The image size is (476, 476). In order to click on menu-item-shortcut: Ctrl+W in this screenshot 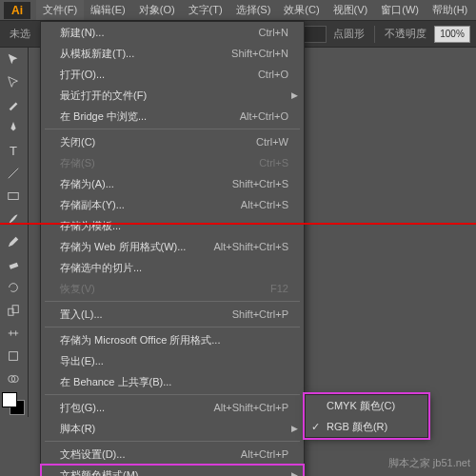, I will do `click(272, 142)`.